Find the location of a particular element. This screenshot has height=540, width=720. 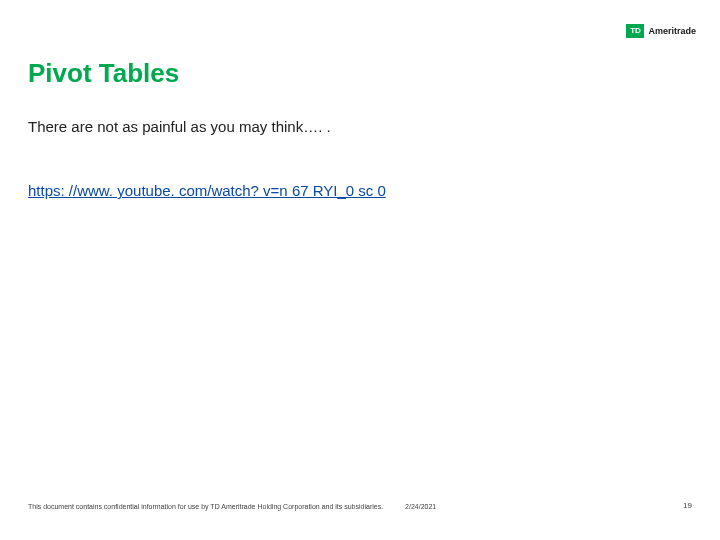

body-text: There are not as painful as you may thin… is located at coordinates (180, 126).